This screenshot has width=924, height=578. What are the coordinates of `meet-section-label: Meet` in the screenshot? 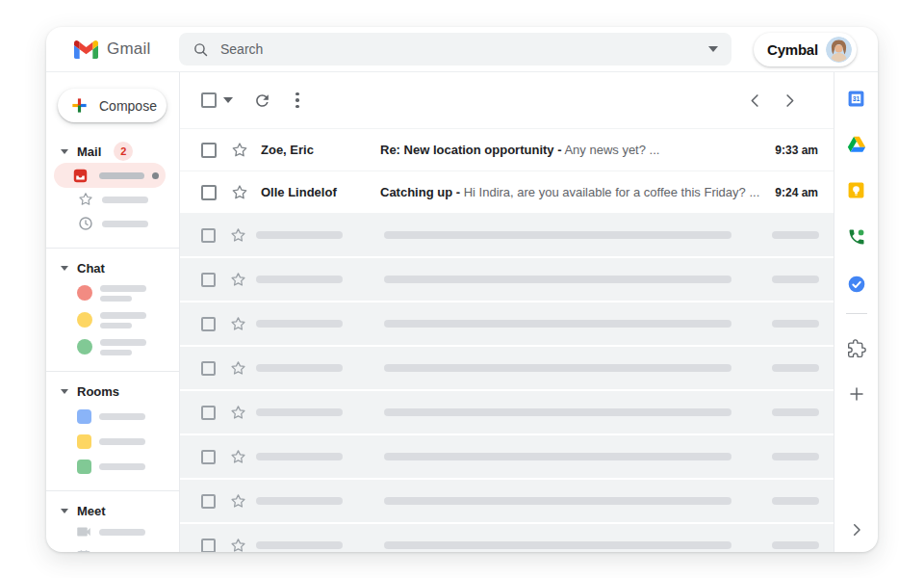 It's located at (91, 511).